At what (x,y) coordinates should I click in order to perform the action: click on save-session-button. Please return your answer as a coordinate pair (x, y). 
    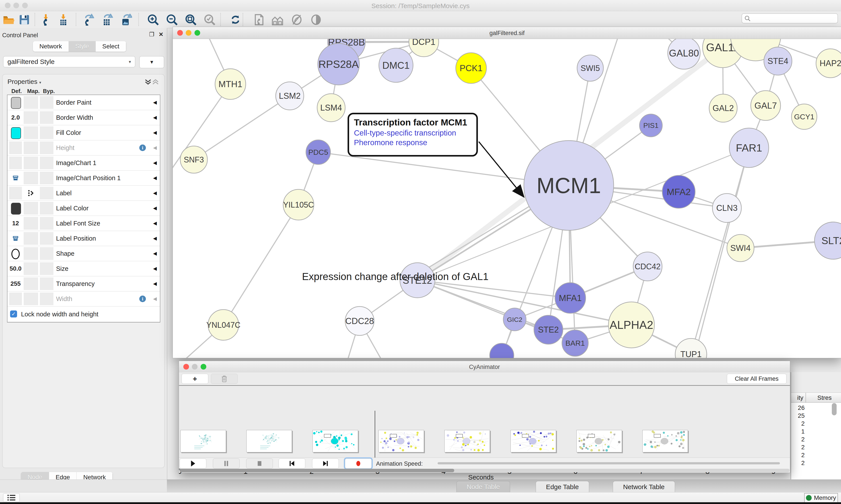
    Looking at the image, I should click on (24, 20).